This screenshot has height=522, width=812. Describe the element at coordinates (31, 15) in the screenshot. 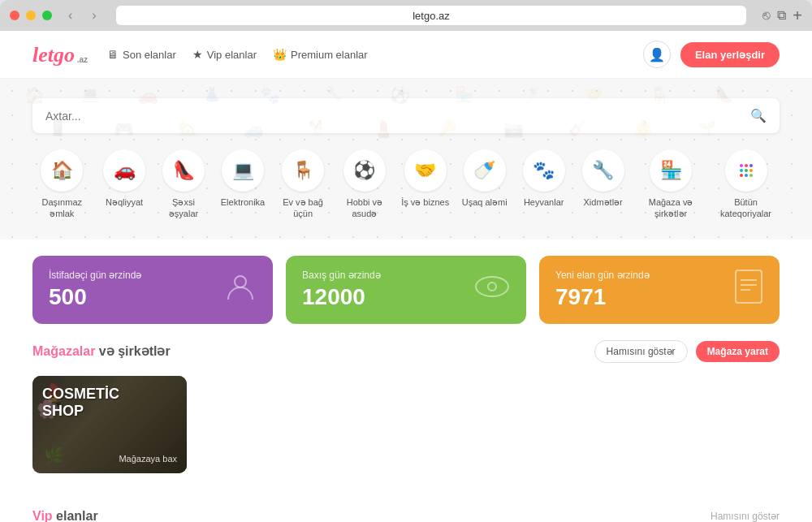

I see `minimize-dot` at that location.